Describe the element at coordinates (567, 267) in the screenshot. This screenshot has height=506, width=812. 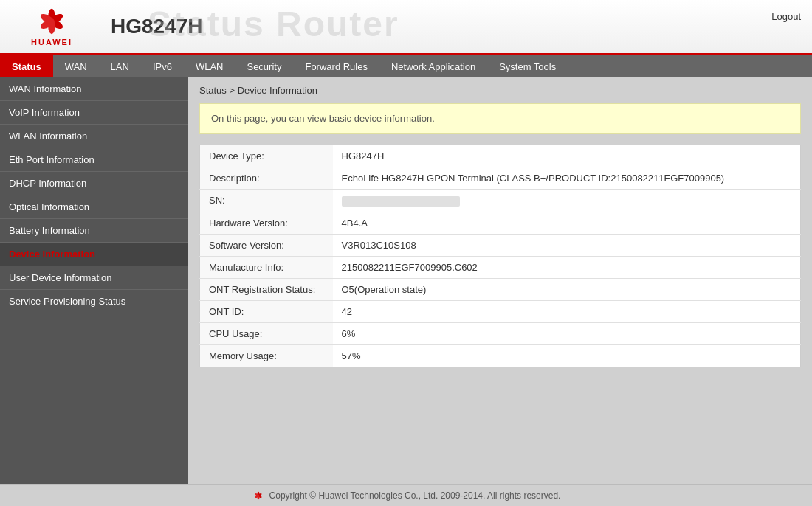
I see `row-value: 2150082211EGF7009905.C602` at that location.